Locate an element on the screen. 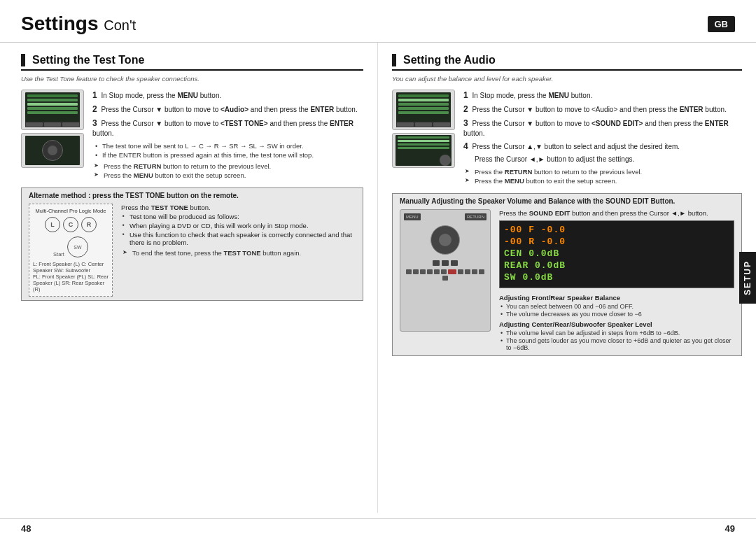  eq-row-3: CEN 0.0dB is located at coordinates (617, 253).